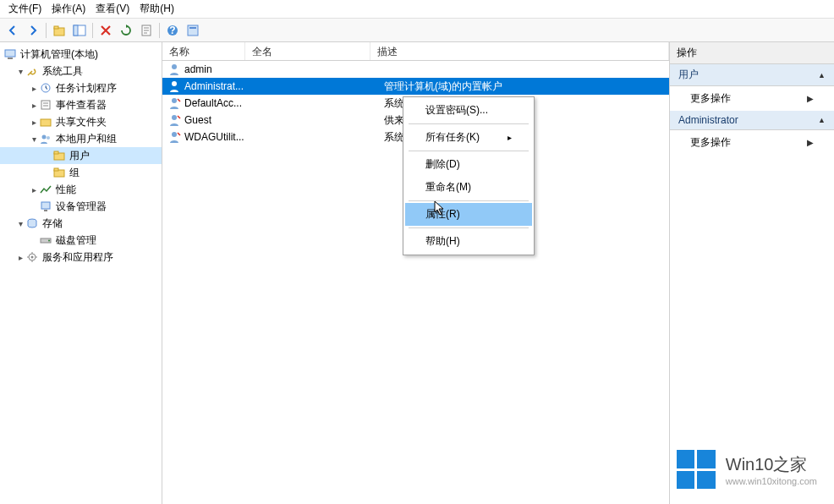  Describe the element at coordinates (32, 71) in the screenshot. I see `tools-icon` at that location.